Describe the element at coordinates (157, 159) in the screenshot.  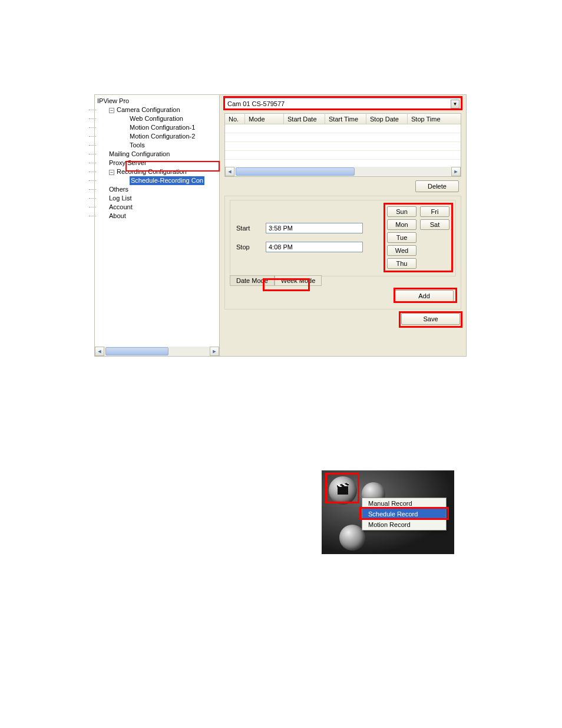
I see `tree-content: IPView Pro −Camera Configuration Web Con…` at that location.